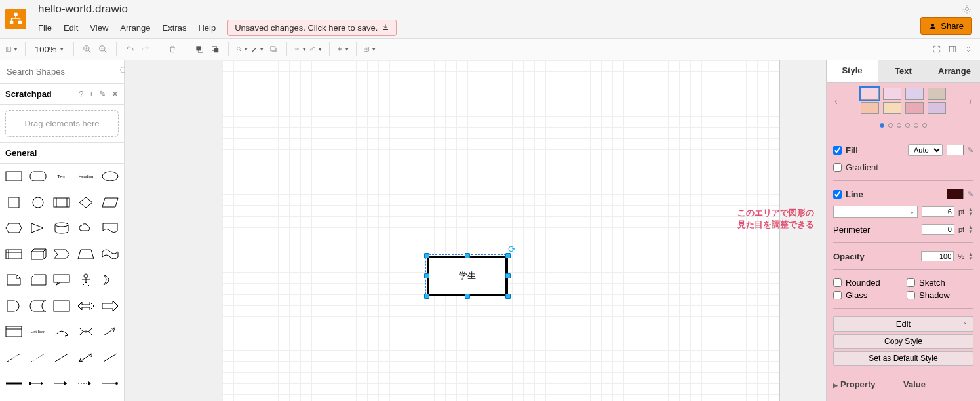  What do you see at coordinates (172, 49) in the screenshot?
I see `delete-icon` at bounding box center [172, 49].